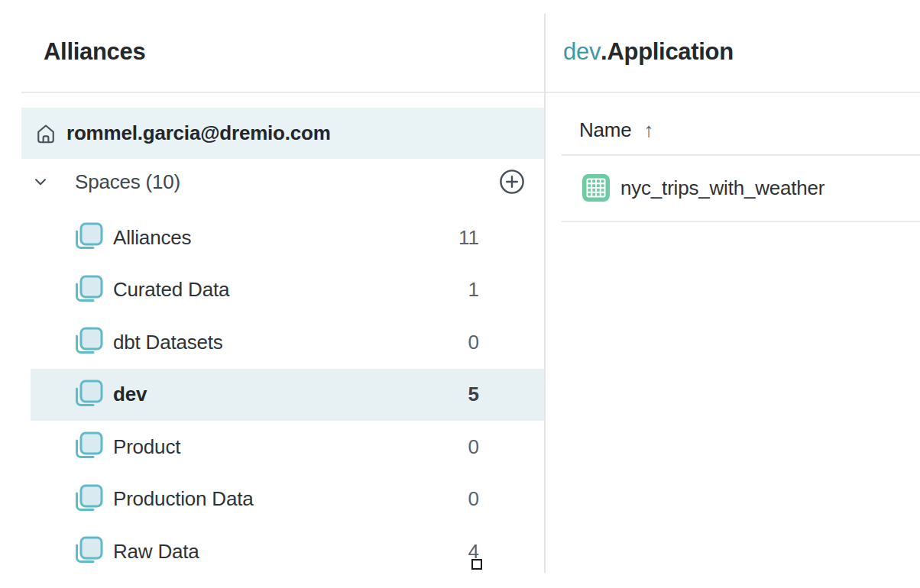  What do you see at coordinates (152, 238) in the screenshot?
I see `space-label: Alliances` at bounding box center [152, 238].